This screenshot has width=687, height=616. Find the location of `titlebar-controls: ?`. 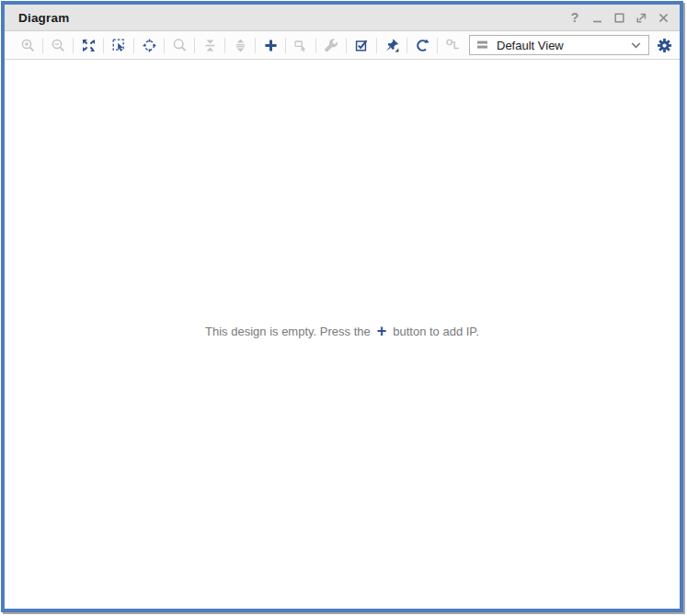

titlebar-controls: ? is located at coordinates (619, 17).